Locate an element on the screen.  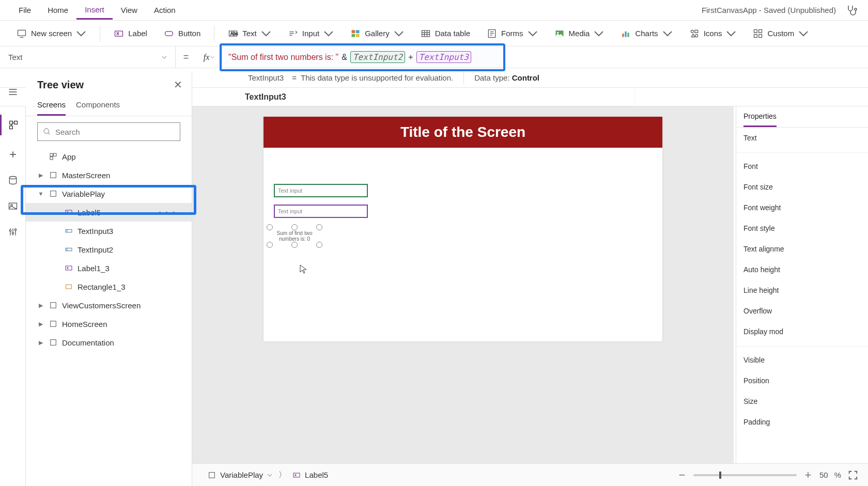
zoom-out-button: − is located at coordinates (682, 475).